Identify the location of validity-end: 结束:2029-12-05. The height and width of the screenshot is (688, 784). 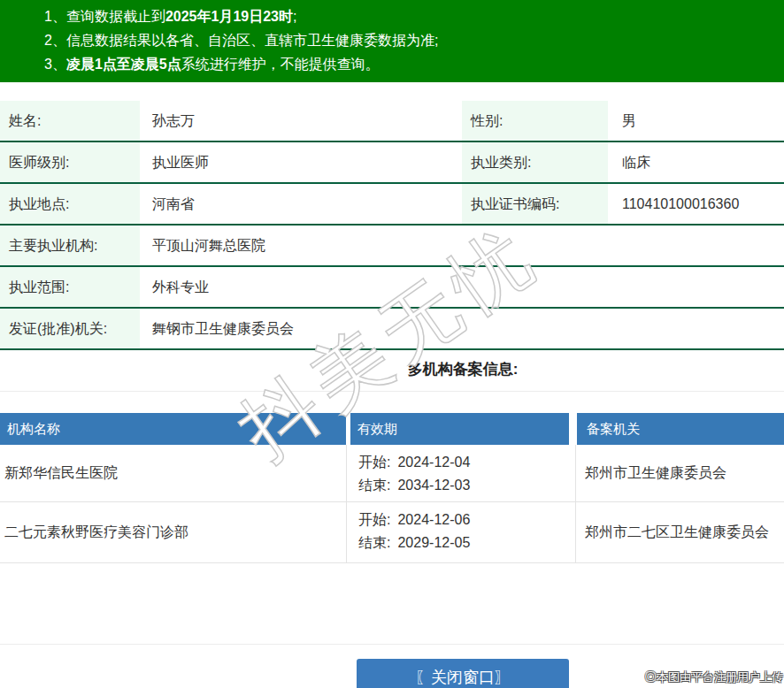
(467, 543).